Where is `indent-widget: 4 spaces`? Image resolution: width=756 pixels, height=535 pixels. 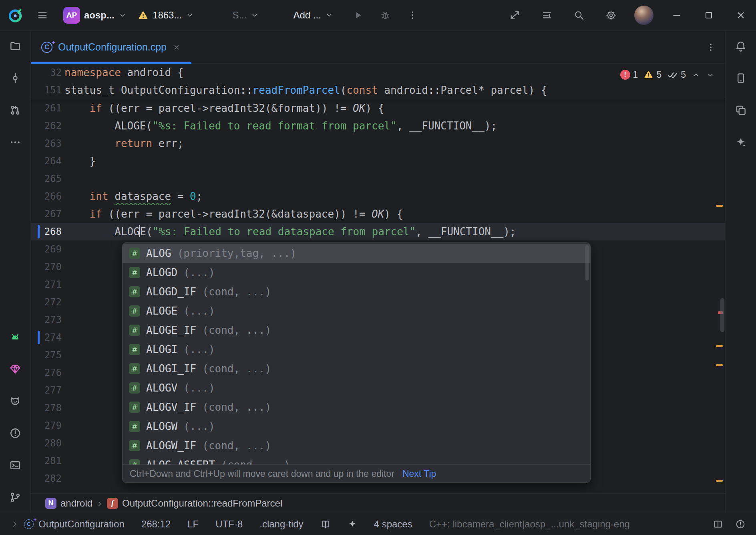 indent-widget: 4 spaces is located at coordinates (393, 524).